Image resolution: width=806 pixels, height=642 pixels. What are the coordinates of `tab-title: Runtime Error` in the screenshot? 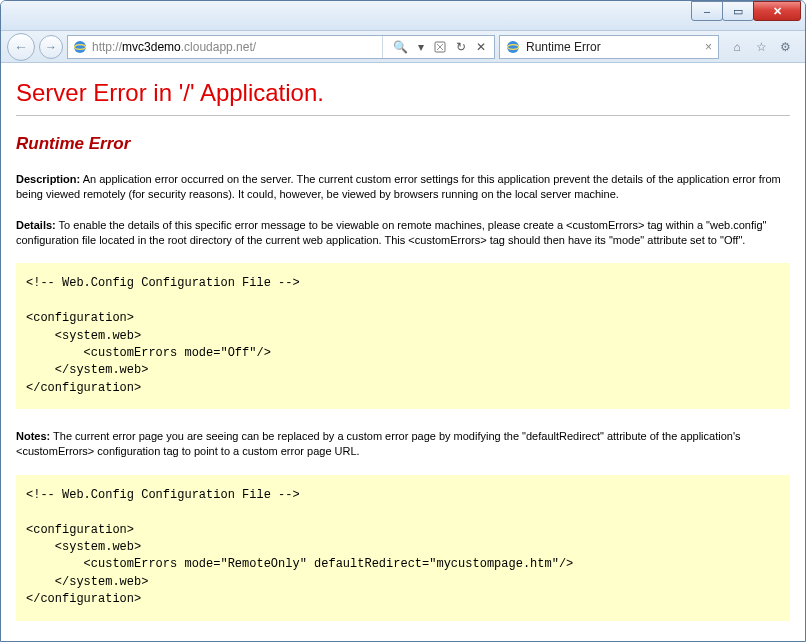 It's located at (564, 47).